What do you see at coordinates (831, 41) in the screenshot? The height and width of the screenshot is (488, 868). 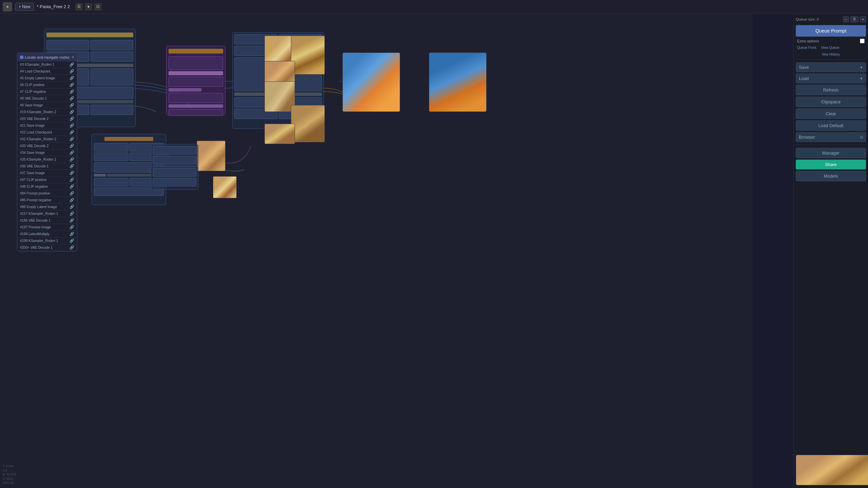 I see `extra-options-row: Extra options` at bounding box center [831, 41].